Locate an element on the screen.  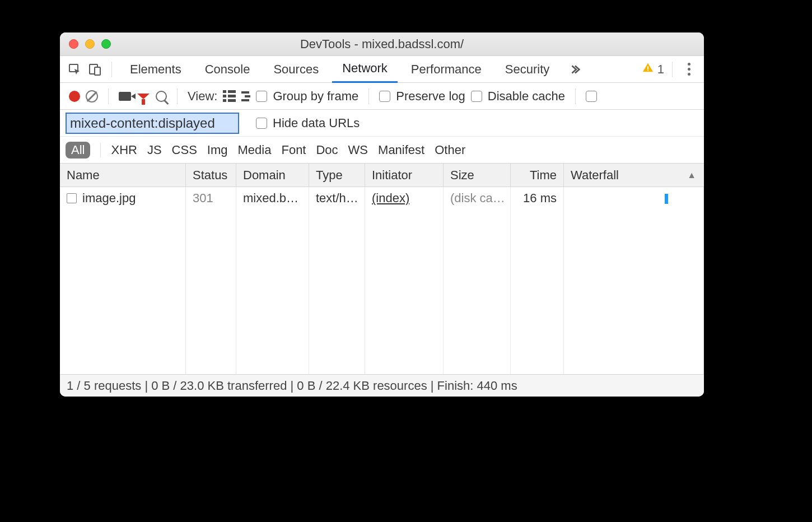
filter-input is located at coordinates (152, 123).